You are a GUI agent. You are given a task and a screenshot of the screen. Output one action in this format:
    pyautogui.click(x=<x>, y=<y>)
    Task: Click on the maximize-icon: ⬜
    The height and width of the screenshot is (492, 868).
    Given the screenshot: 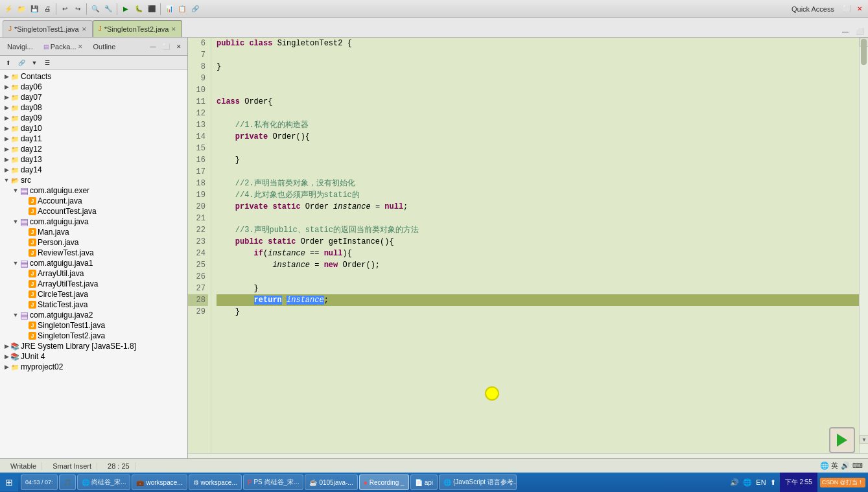 What is the action you would take?
    pyautogui.click(x=847, y=9)
    